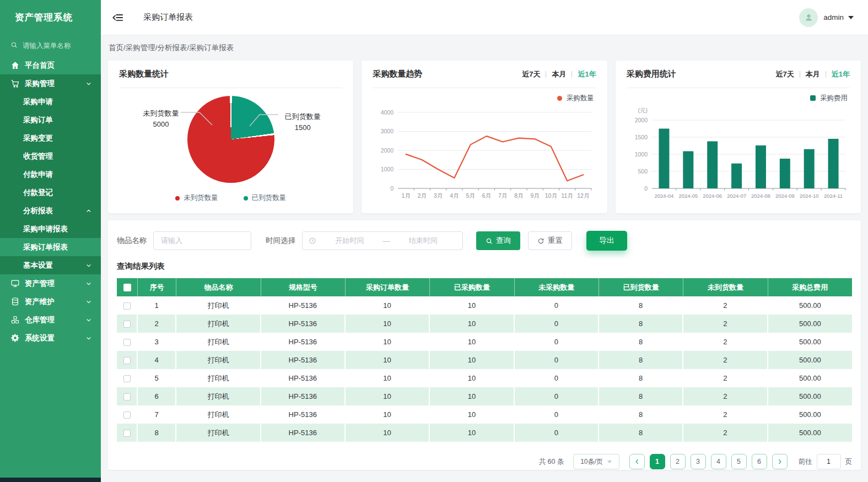 This screenshot has width=868, height=482. What do you see at coordinates (51, 84) in the screenshot?
I see `sidebar-item-purchase-management: 采购管理` at bounding box center [51, 84].